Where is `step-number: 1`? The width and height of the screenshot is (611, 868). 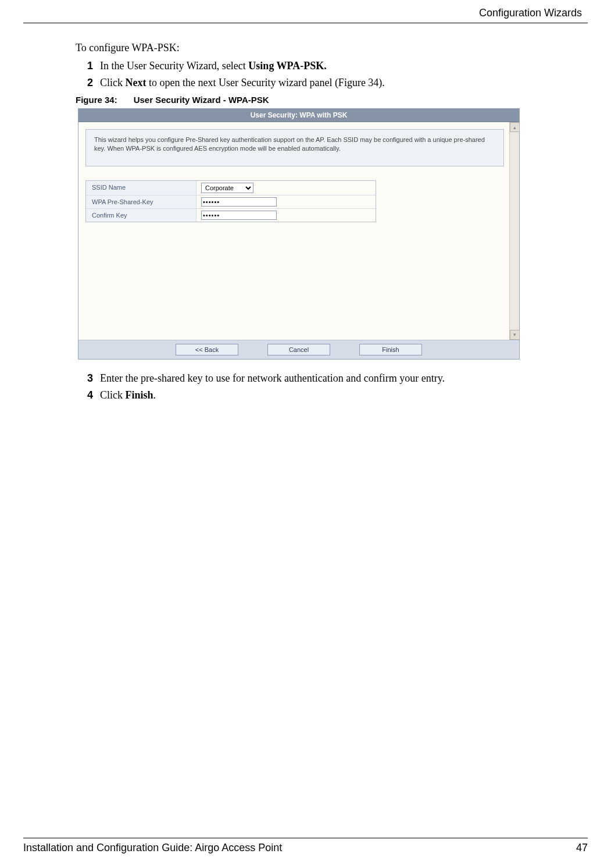
step-number: 1 is located at coordinates (88, 66).